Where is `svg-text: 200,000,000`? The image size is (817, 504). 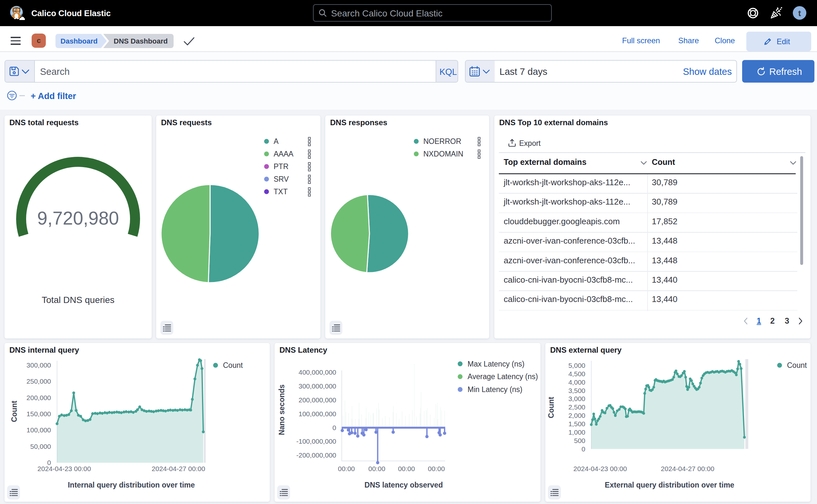
svg-text: 200,000,000 is located at coordinates (317, 400).